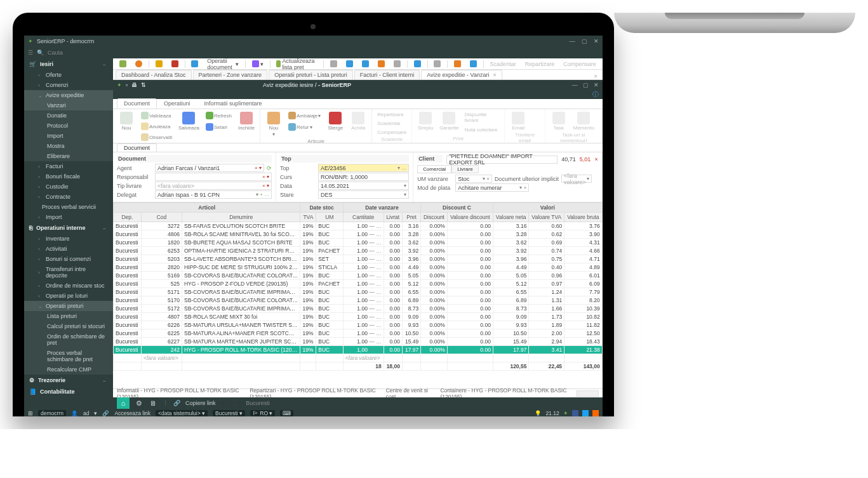  I want to click on sidebar-cat-trez: ⚙ Trezorerie–, so click(69, 380).